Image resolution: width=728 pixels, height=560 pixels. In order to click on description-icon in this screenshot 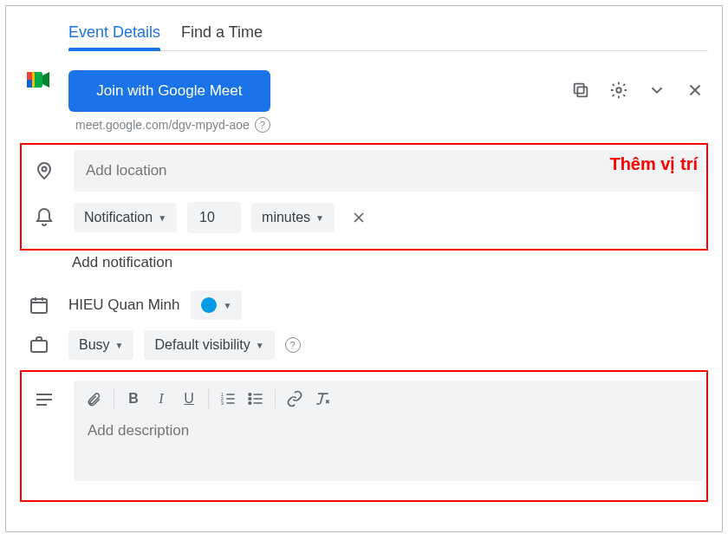, I will do `click(44, 400)`.